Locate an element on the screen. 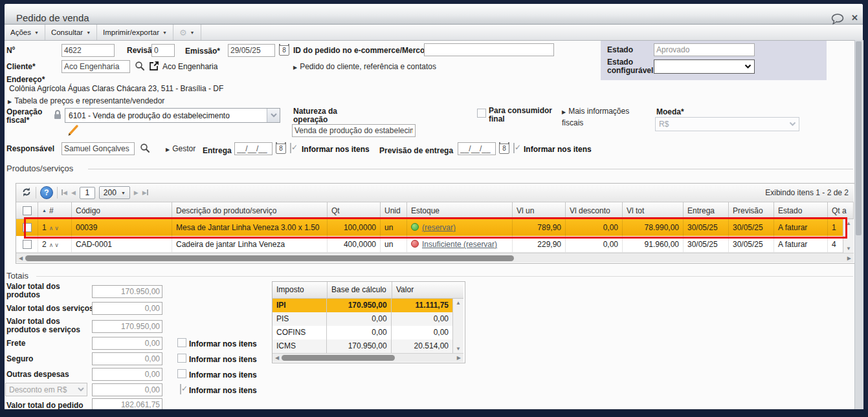  col-header-estoque: Estoque is located at coordinates (460, 211).